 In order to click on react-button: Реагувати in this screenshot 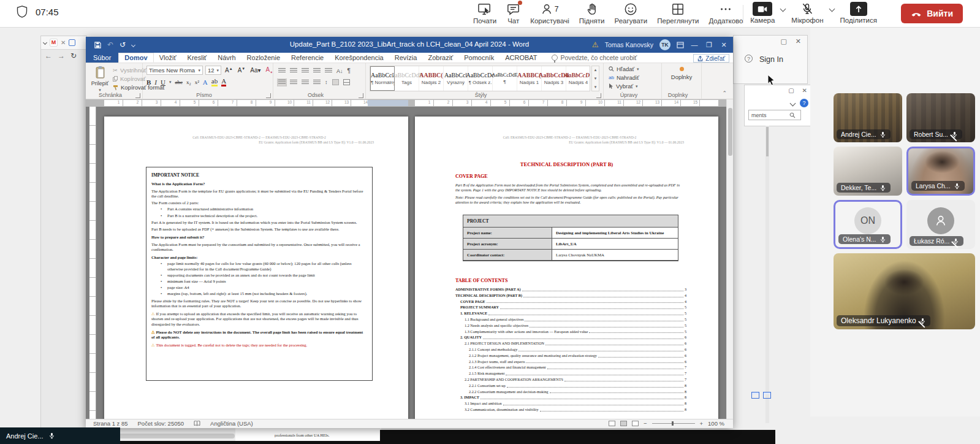, I will do `click(631, 13)`.